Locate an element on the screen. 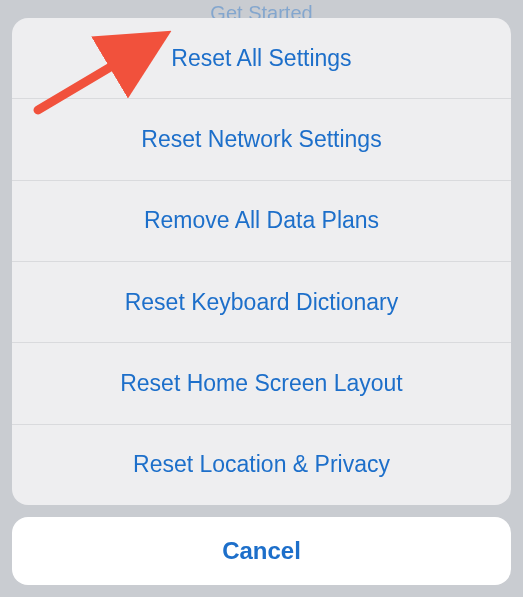 The width and height of the screenshot is (523, 597). cancel-button: Cancel is located at coordinates (262, 551).